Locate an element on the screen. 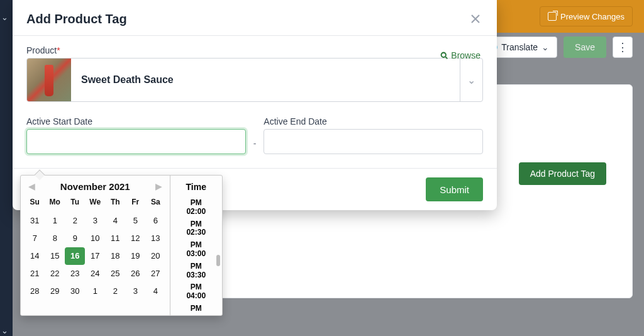  calendar-day: 23 is located at coordinates (75, 274).